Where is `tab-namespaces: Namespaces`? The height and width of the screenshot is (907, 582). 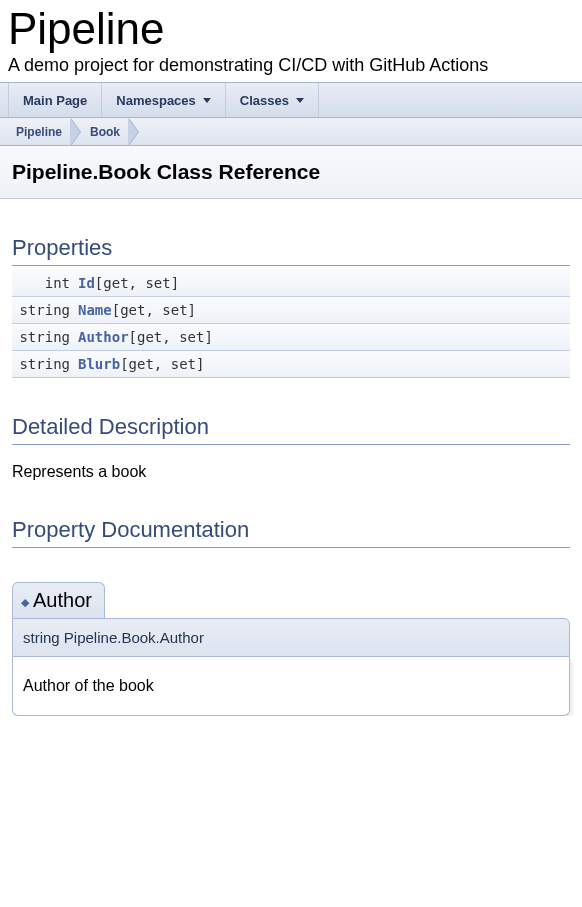 tab-namespaces: Namespaces is located at coordinates (164, 100).